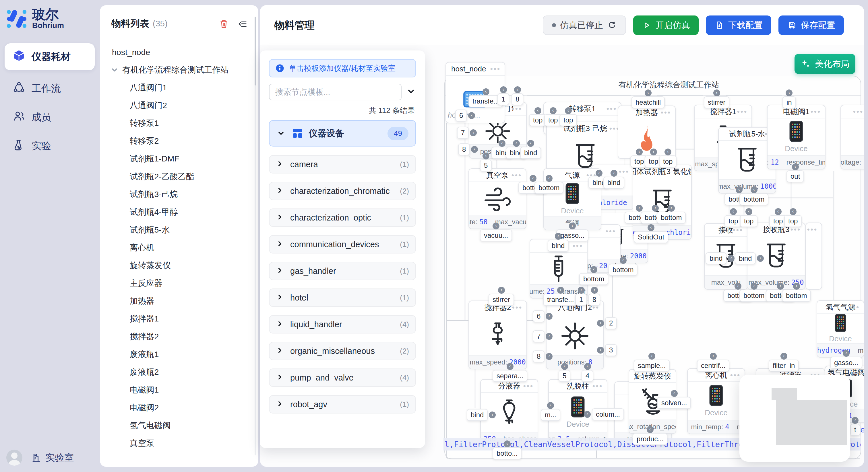 The height and width of the screenshot is (472, 868). I want to click on port-chip-2: 2‹, so click(611, 323).